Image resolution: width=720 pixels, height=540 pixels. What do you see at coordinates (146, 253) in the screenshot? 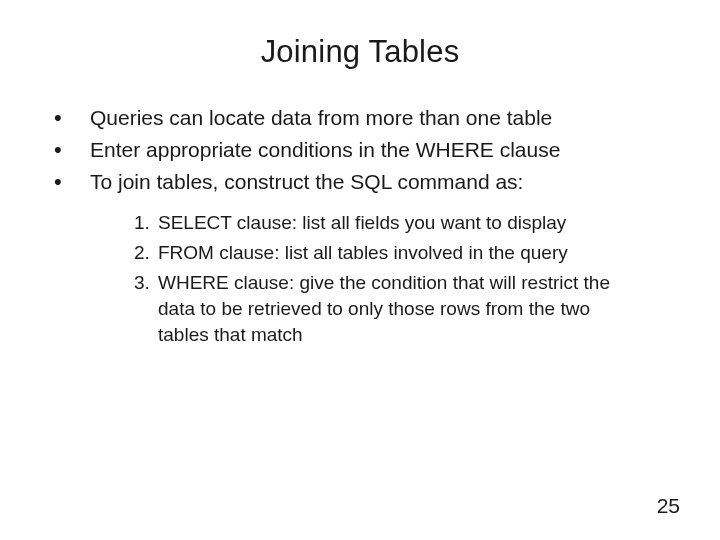
I see `numbered-label: 2.` at bounding box center [146, 253].